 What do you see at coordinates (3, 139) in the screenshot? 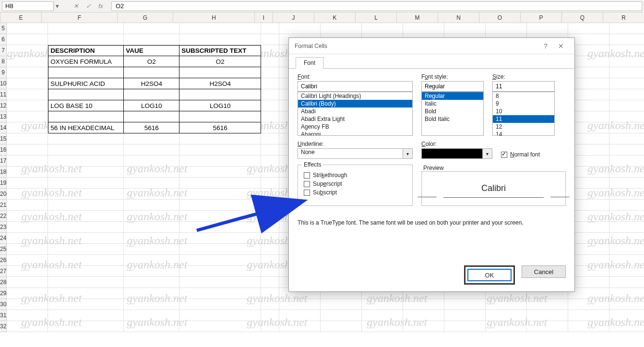
I see `row-header: 15` at bounding box center [3, 139].